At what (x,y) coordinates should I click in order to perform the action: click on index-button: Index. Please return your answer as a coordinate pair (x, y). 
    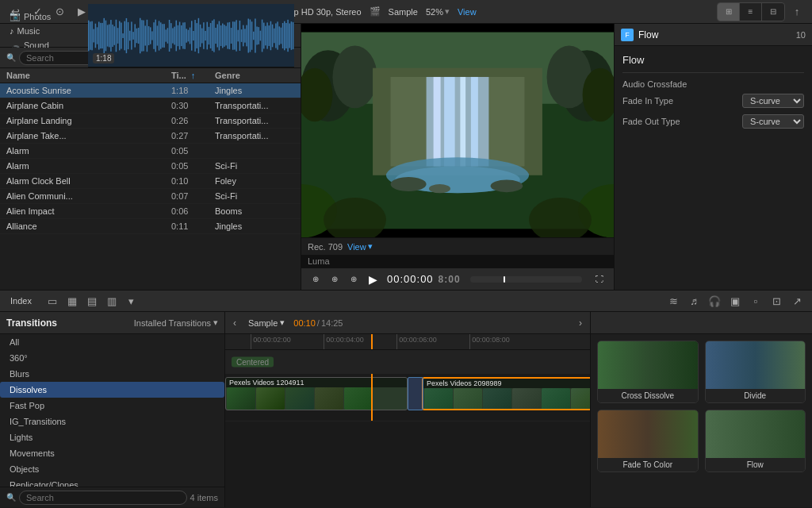
    Looking at the image, I should click on (21, 301).